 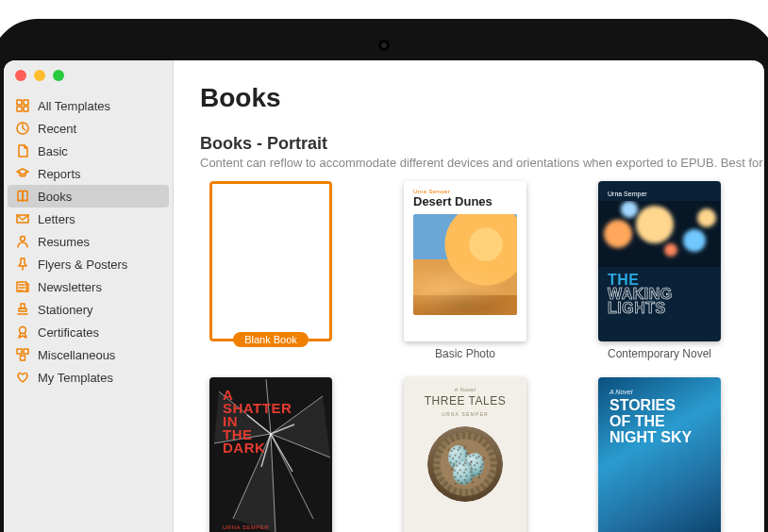 I want to click on thumb-title: STORIES OF THE NIGHT SKY, so click(x=659, y=421).